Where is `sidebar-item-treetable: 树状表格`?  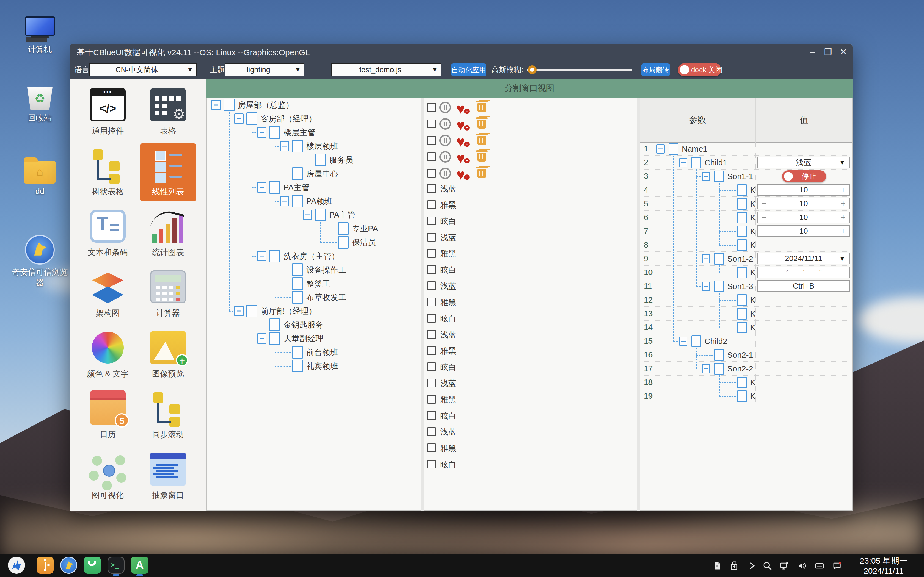
sidebar-item-treetable: 树状表格 is located at coordinates (108, 172).